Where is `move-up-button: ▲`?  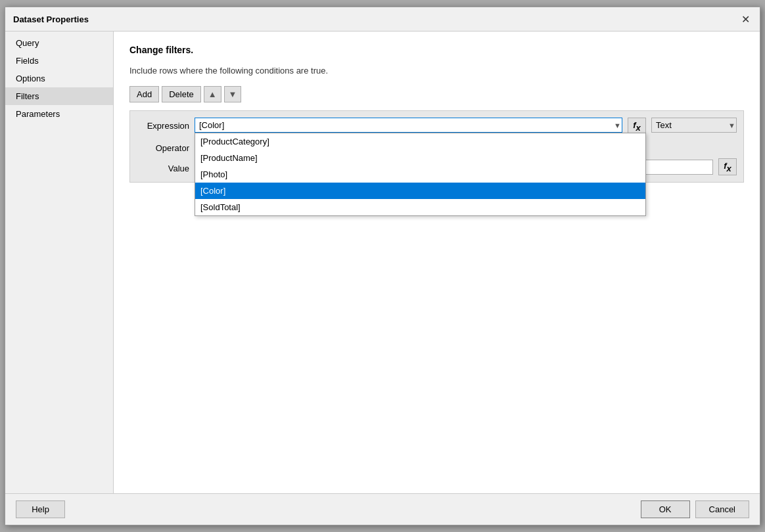
move-up-button: ▲ is located at coordinates (213, 95).